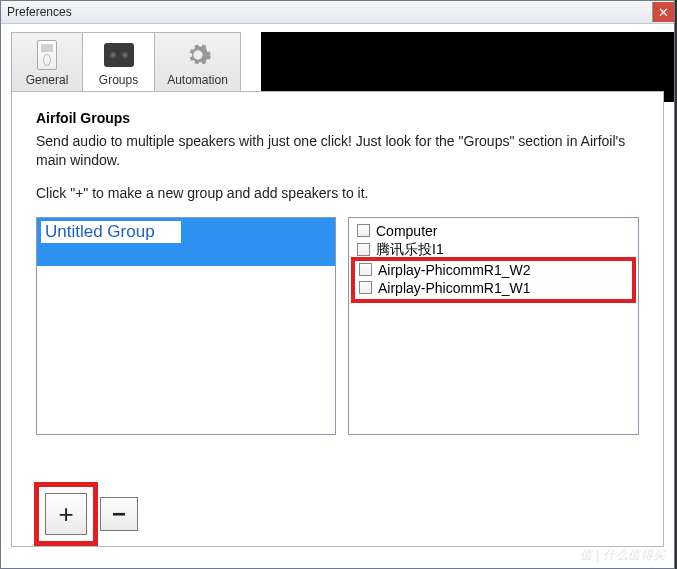 Image resolution: width=677 pixels, height=569 pixels. I want to click on close-icon: ✕, so click(664, 12).